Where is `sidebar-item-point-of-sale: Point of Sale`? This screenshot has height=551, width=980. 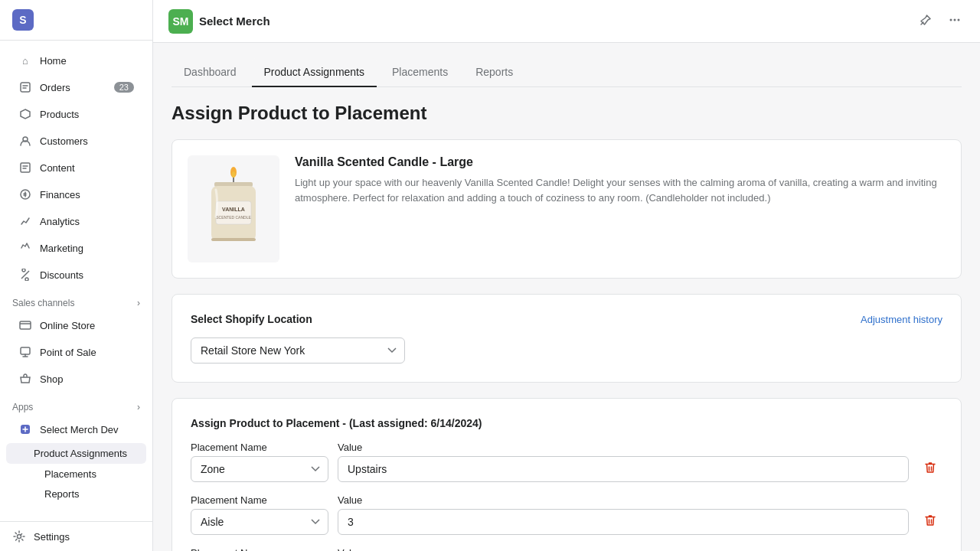 sidebar-item-point-of-sale: Point of Sale is located at coordinates (77, 352).